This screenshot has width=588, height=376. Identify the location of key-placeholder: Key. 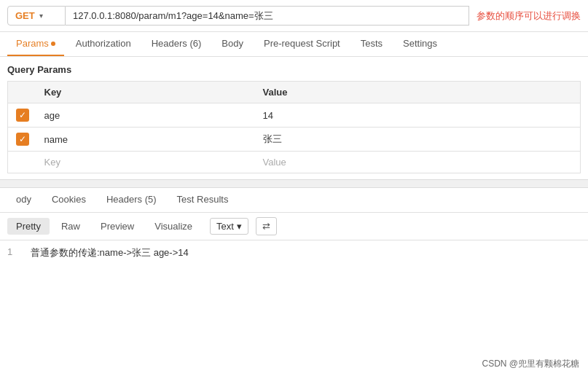
(52, 162).